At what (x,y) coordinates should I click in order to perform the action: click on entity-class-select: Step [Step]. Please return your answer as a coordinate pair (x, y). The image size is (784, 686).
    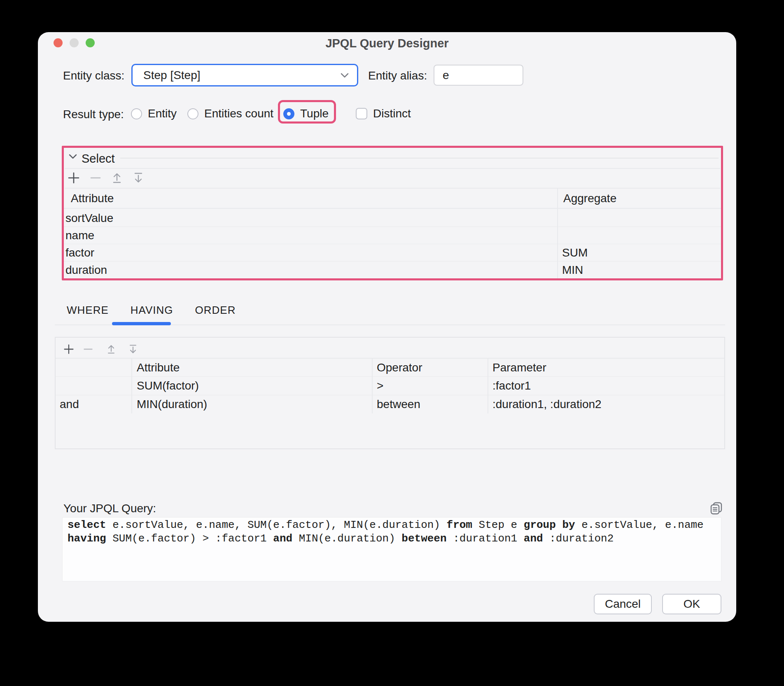
    Looking at the image, I should click on (245, 75).